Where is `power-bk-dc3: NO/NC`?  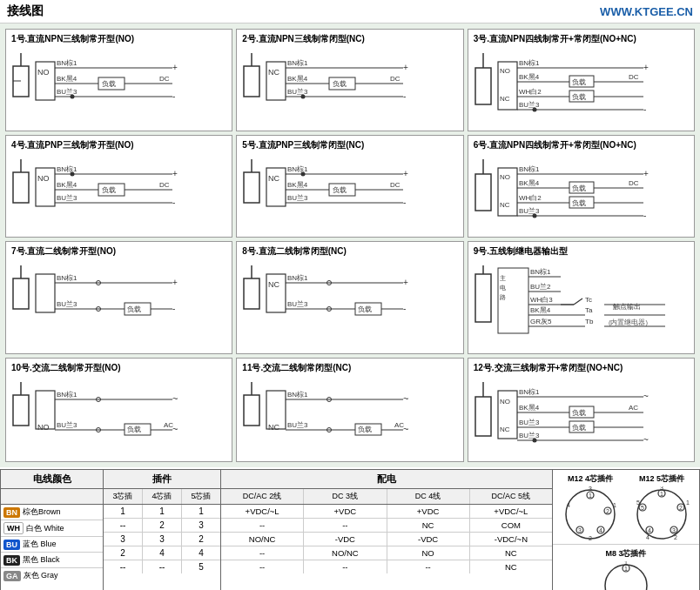
power-bk-dc3: NO/NC is located at coordinates (345, 553).